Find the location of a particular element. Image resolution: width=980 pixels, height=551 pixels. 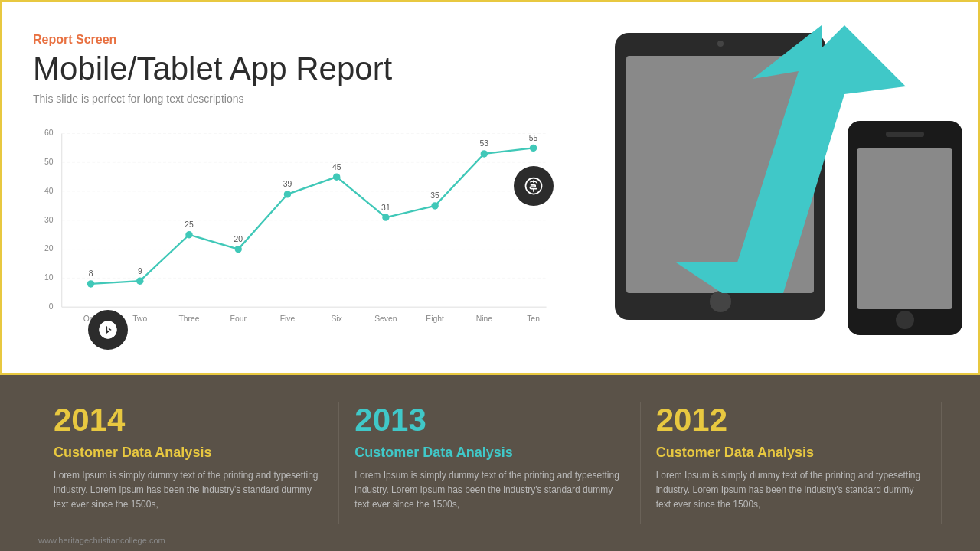

svg-text: Seven is located at coordinates (386, 318).